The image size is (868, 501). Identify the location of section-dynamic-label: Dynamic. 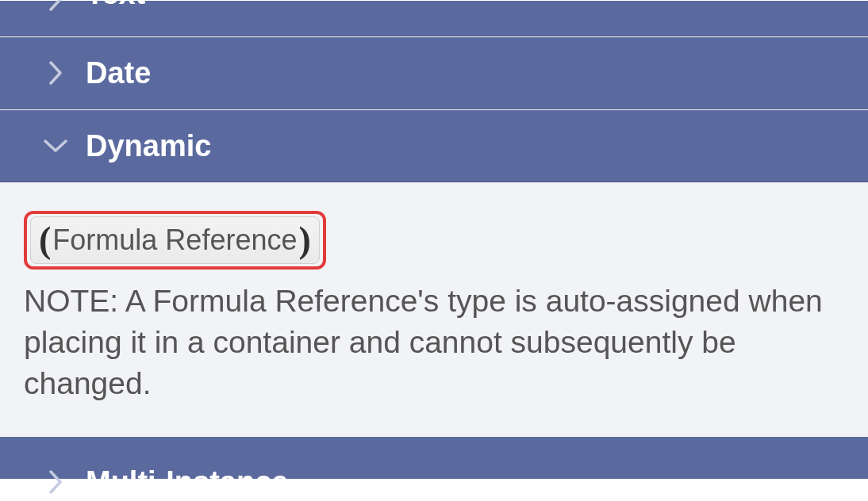
(148, 146).